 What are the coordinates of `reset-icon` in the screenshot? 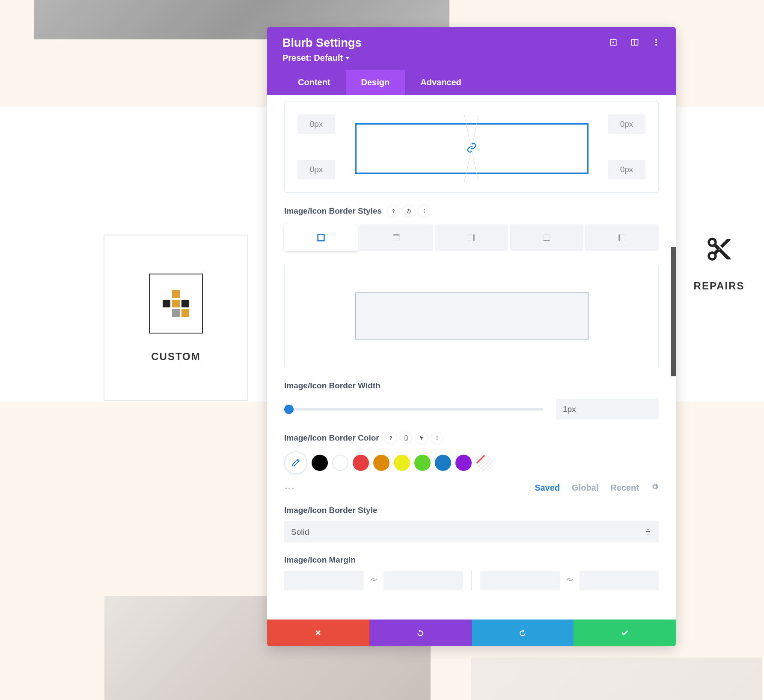 It's located at (409, 211).